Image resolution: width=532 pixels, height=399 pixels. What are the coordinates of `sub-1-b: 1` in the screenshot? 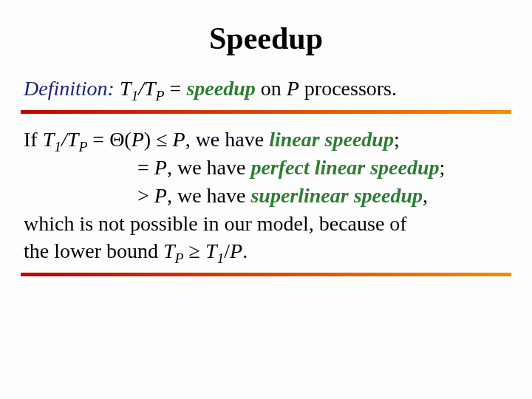 It's located at (58, 146).